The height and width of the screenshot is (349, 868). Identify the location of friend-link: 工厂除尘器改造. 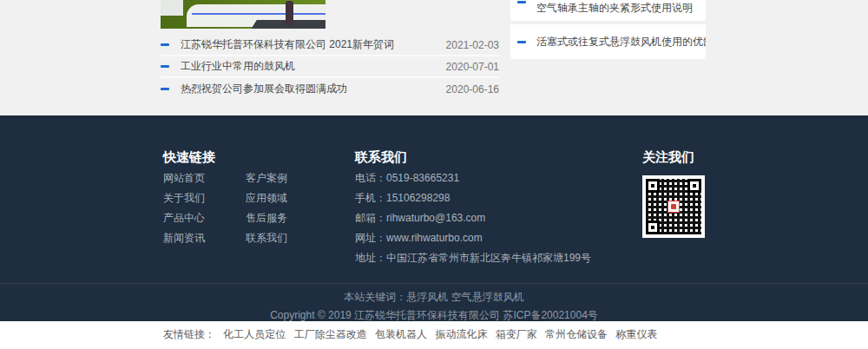
(331, 334).